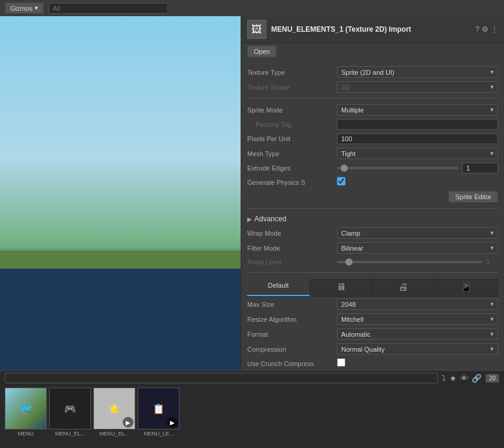  What do you see at coordinates (418, 364) in the screenshot?
I see `crunch-control` at bounding box center [418, 364].